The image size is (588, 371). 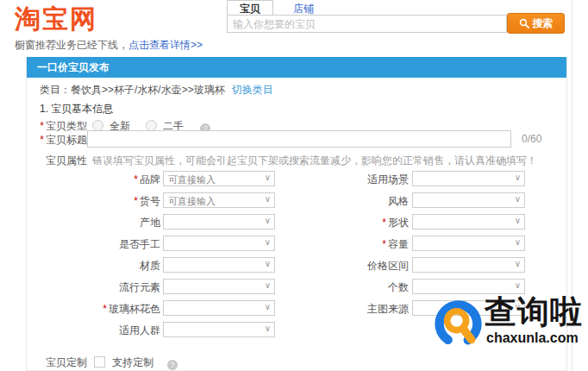 What do you see at coordinates (297, 67) in the screenshot?
I see `panel-title-bar: 一口价宝贝发布` at bounding box center [297, 67].